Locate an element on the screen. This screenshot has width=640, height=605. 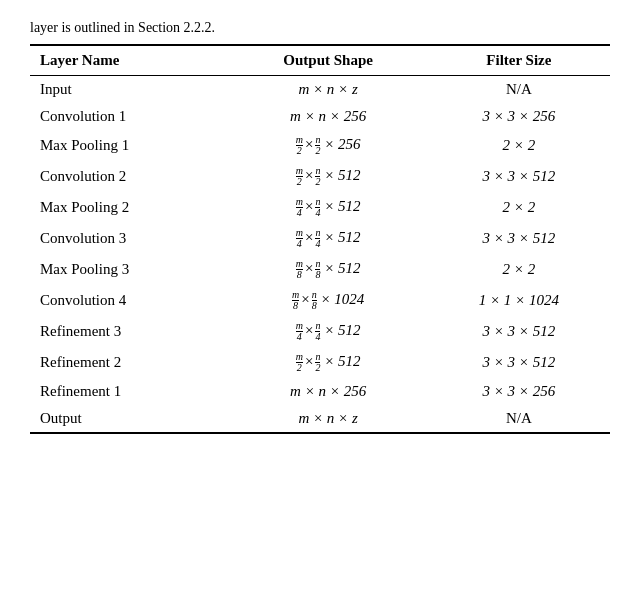
table-row: Max Pooling 1m2×n2 × 2562 × 2 is located at coordinates (320, 146).